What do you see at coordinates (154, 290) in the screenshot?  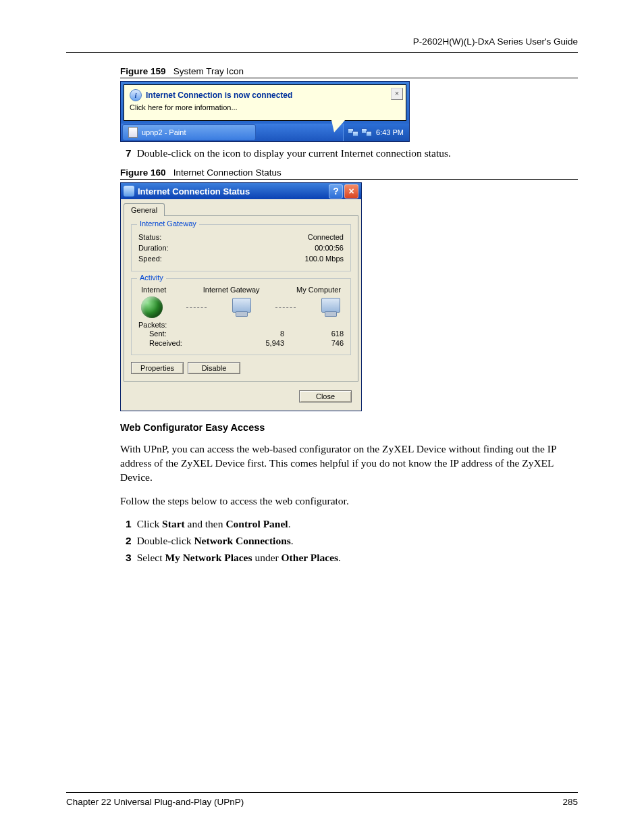 I see `col-internet: Internet` at bounding box center [154, 290].